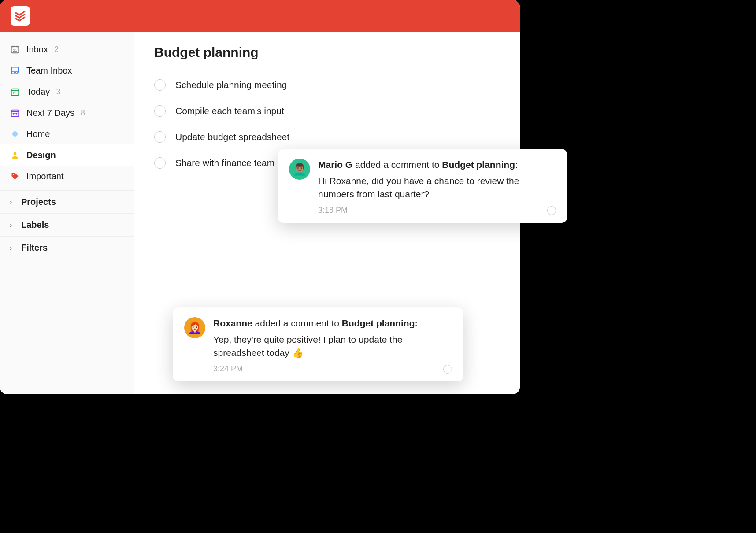  What do you see at coordinates (45, 176) in the screenshot?
I see `sidebar-item-label: Important` at bounding box center [45, 176].